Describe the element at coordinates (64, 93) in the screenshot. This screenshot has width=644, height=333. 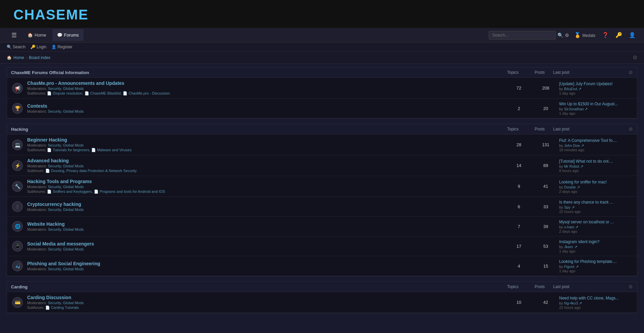
I see `subforum-dispute: 📄 Dispute resolution` at that location.